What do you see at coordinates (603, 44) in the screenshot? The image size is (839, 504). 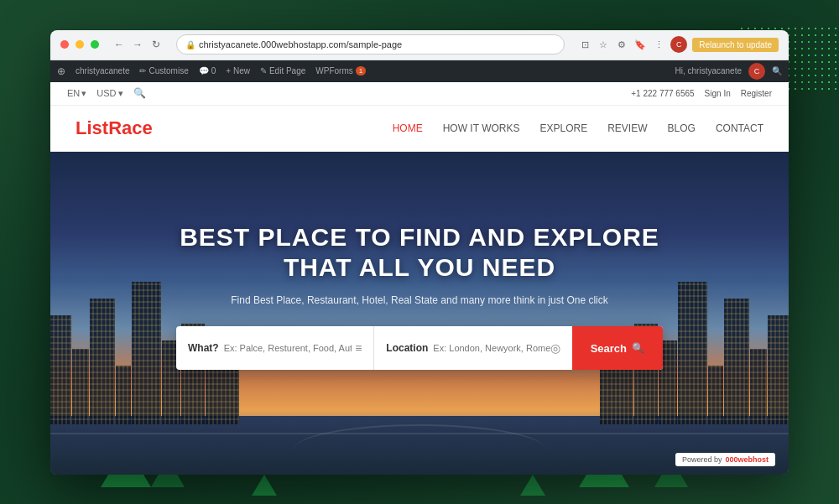 I see `star-icon: ☆` at bounding box center [603, 44].